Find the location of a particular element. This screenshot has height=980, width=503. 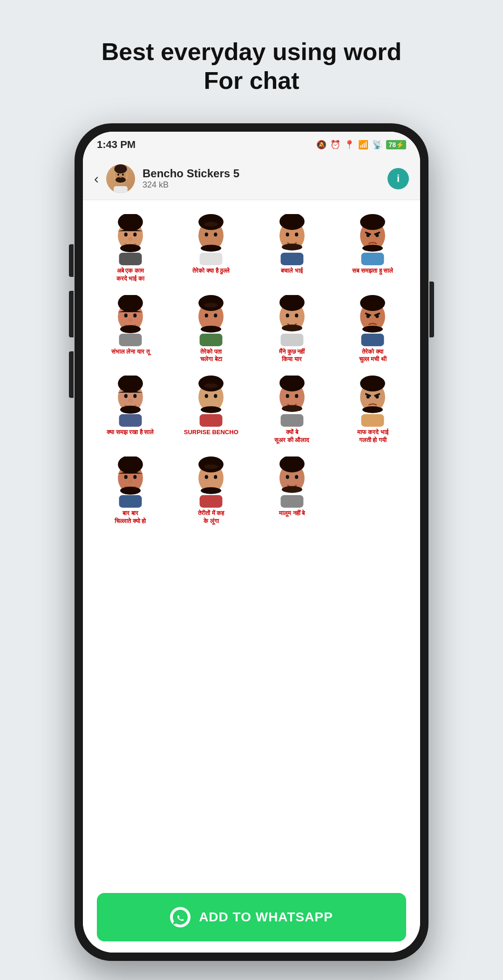

back-button: ‹ is located at coordinates (96, 179).